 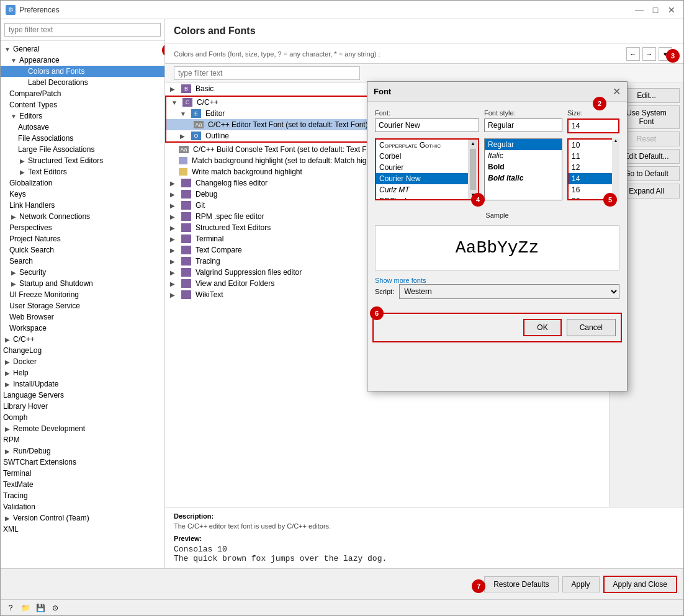 What do you see at coordinates (616, 140) in the screenshot?
I see `size-scroll-up: ▲` at bounding box center [616, 140].